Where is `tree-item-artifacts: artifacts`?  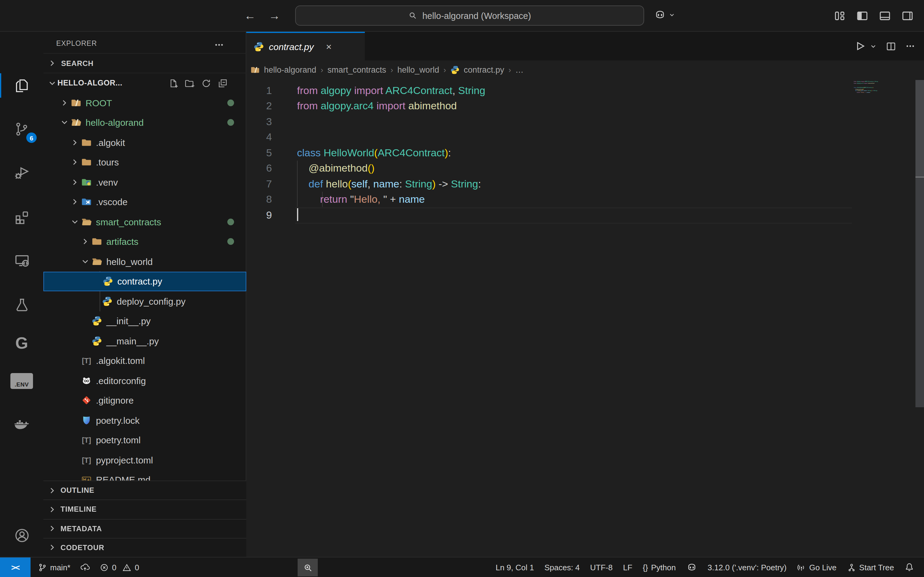 tree-item-artifacts: artifacts is located at coordinates (145, 242).